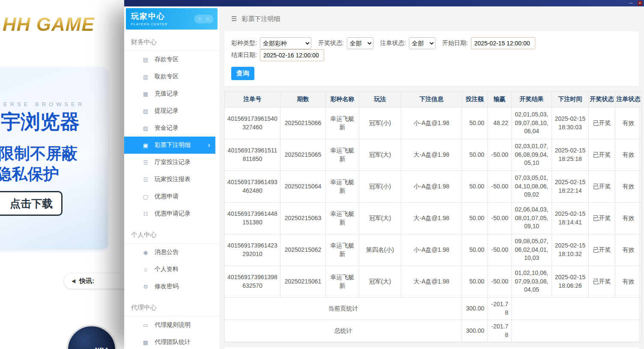  Describe the element at coordinates (570, 123) in the screenshot. I see `cell-bet_time: 2025-02-15 18:30:03` at that location.